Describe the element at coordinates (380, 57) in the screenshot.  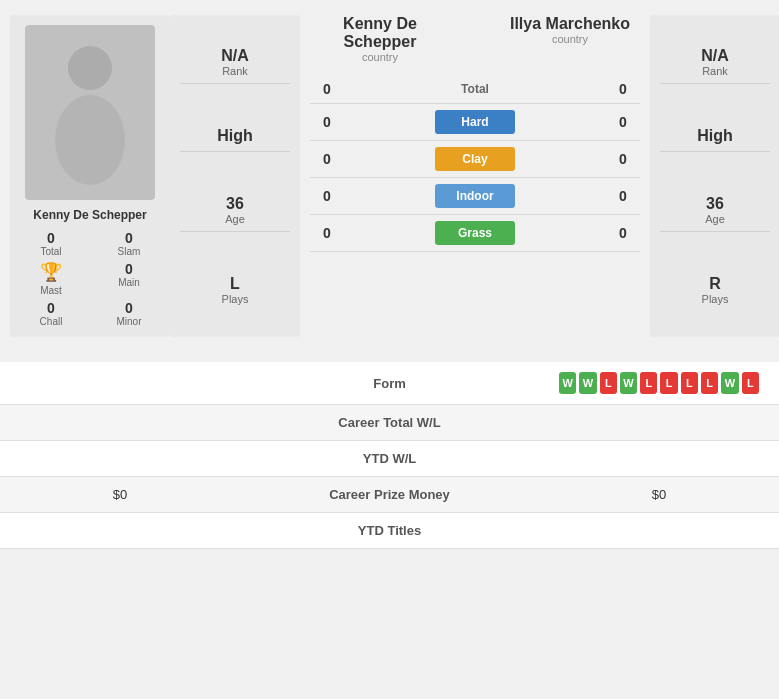
I see `p1-country: country` at that location.